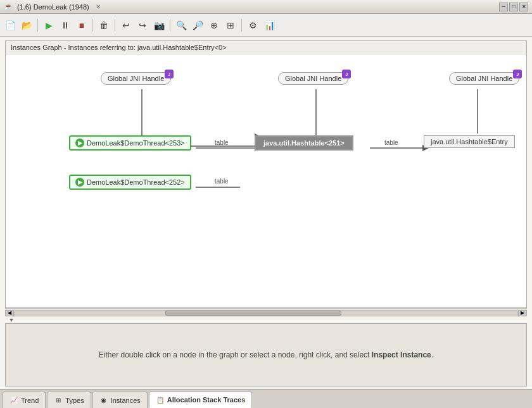  Describe the element at coordinates (432, 355) in the screenshot. I see `info-text-suffix: .` at that location.